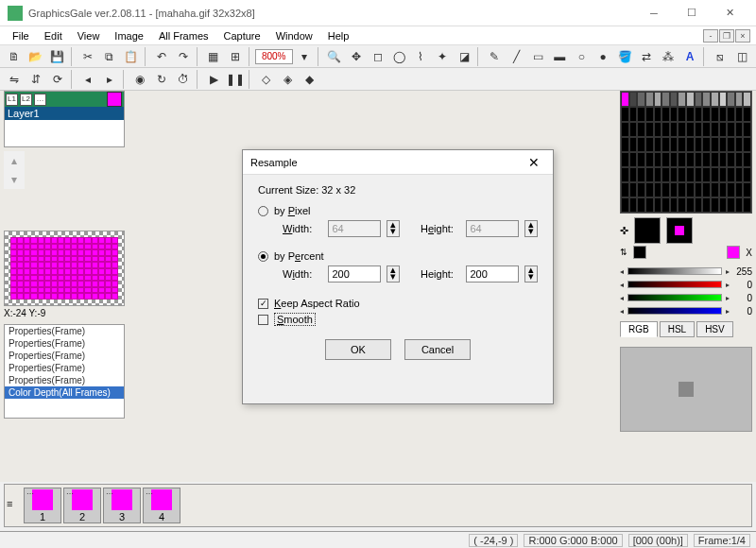 Image resolution: width=756 pixels, height=548 pixels. I want to click on layer-down-icon: ▾, so click(14, 180).